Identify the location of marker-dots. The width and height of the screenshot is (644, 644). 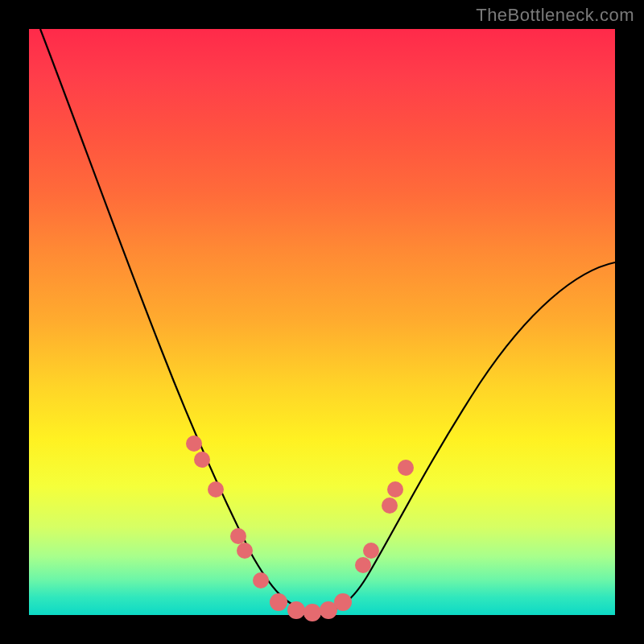
(299, 528).